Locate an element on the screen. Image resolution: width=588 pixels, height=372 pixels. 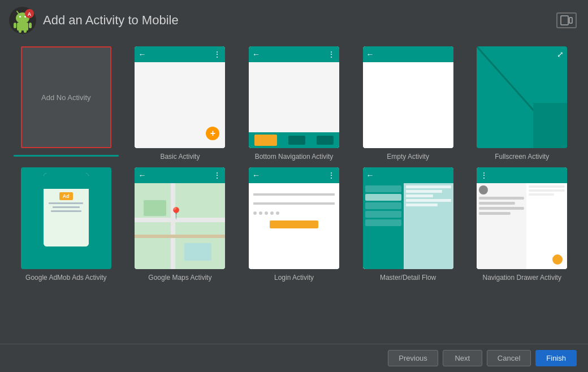
login-label: Login Activity is located at coordinates (294, 278).